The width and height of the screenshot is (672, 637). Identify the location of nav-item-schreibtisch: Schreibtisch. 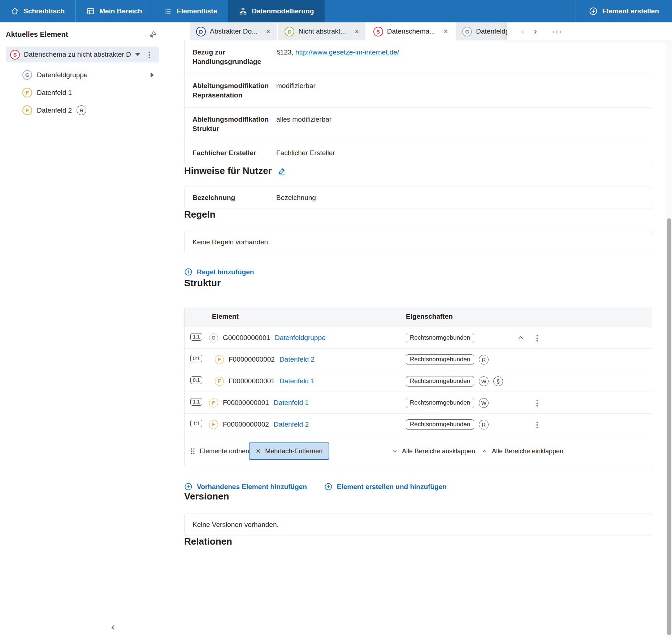
(38, 11).